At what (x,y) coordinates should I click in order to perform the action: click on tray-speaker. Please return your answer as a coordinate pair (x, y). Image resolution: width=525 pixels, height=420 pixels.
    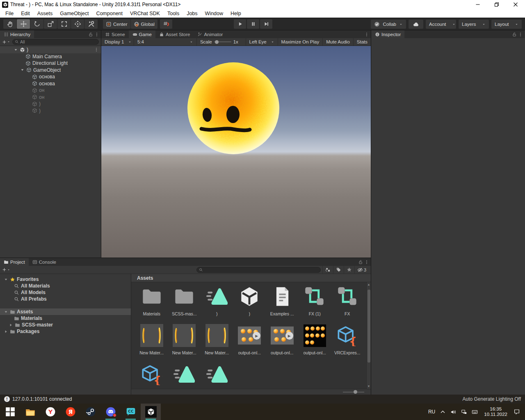
    Looking at the image, I should click on (454, 412).